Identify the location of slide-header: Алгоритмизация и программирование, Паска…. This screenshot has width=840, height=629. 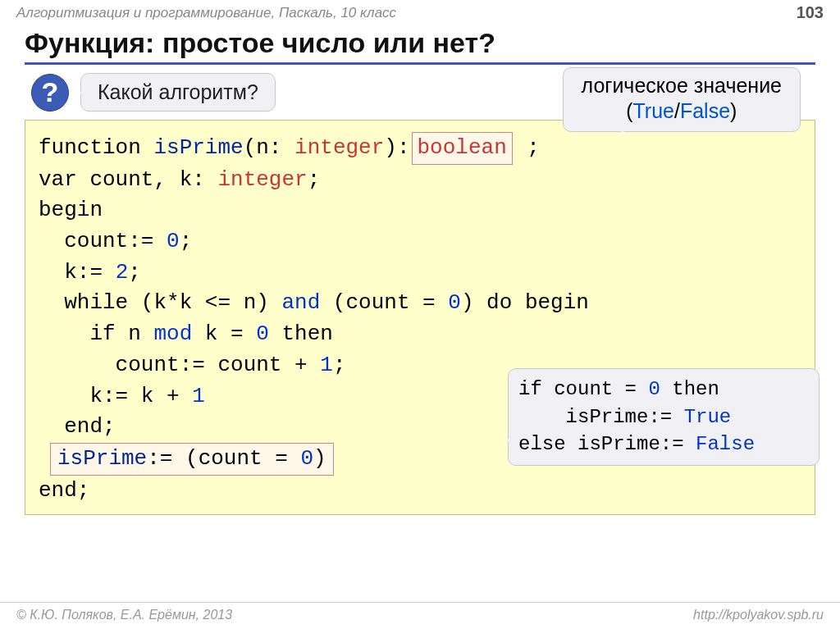
(420, 13).